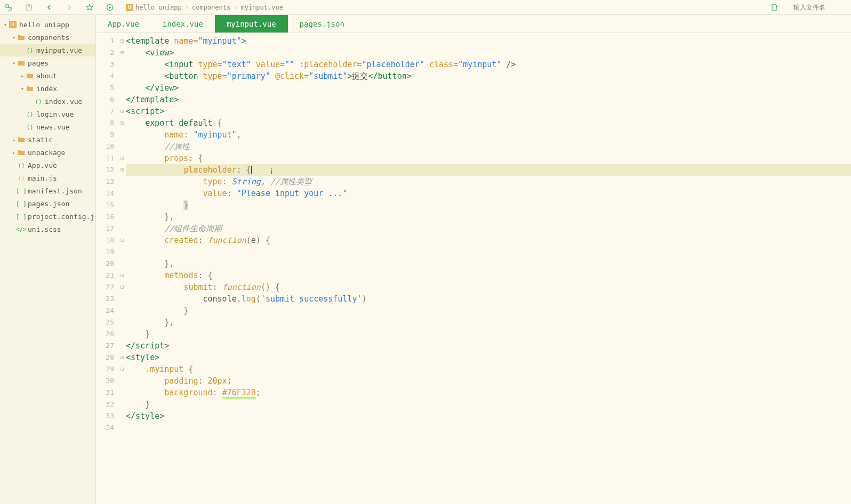  I want to click on editor-tabs: App.vue index.vue myinput.vue pages.json, so click(473, 24).